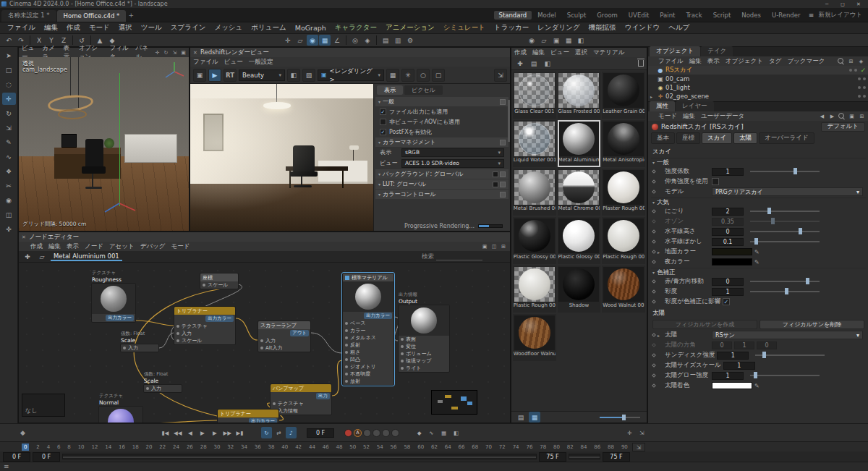 The width and height of the screenshot is (868, 471). What do you see at coordinates (758, 79) in the screenshot?
I see `object-row: ▣00_cam` at bounding box center [758, 79].